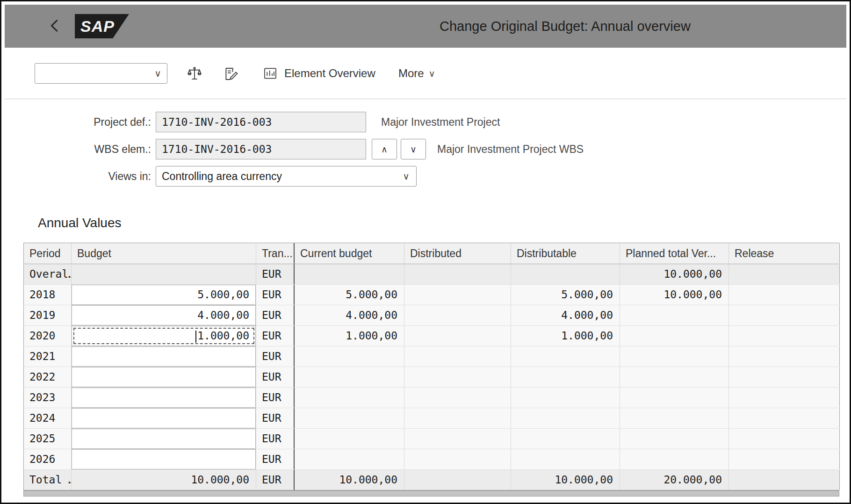  Describe the element at coordinates (231, 74) in the screenshot. I see `edit-button` at that location.